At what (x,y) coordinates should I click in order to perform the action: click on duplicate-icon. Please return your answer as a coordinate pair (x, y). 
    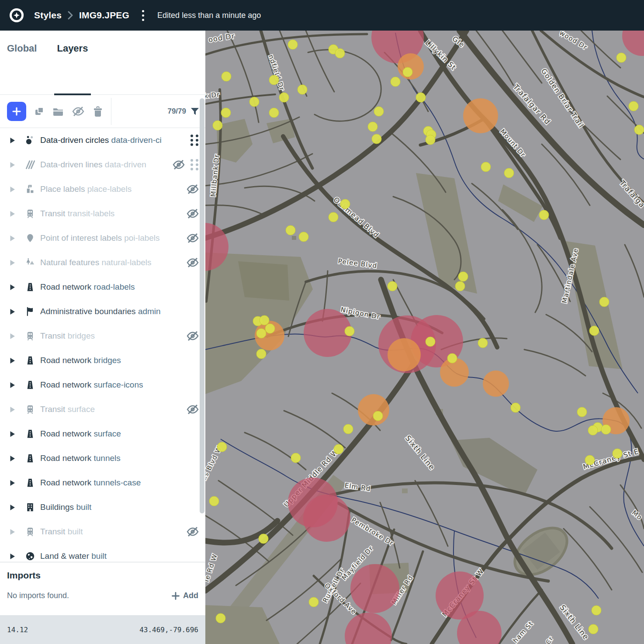
    Looking at the image, I should click on (39, 111).